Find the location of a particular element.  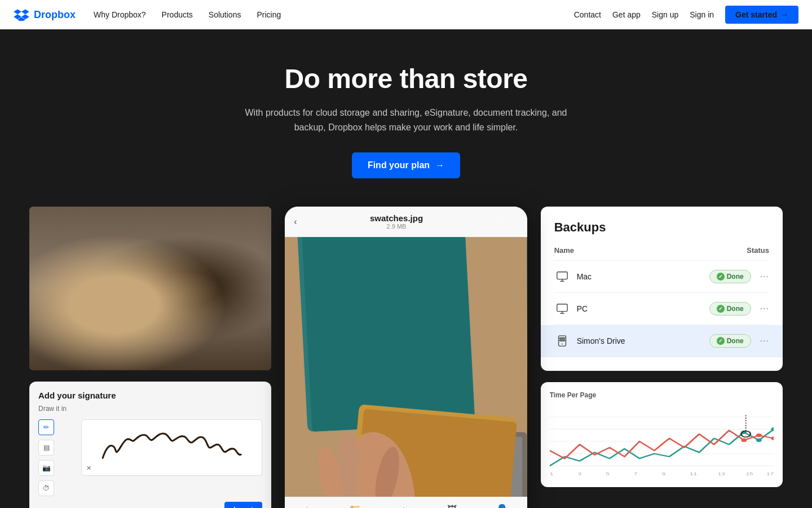

home-tab: ⌂ is located at coordinates (307, 506).